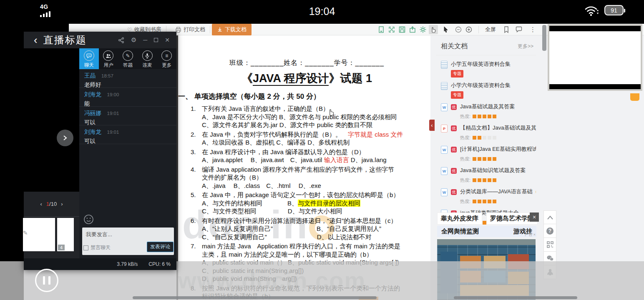 This screenshot has width=644, height=300. What do you see at coordinates (402, 30) in the screenshot?
I see `save-icon` at bounding box center [402, 30].